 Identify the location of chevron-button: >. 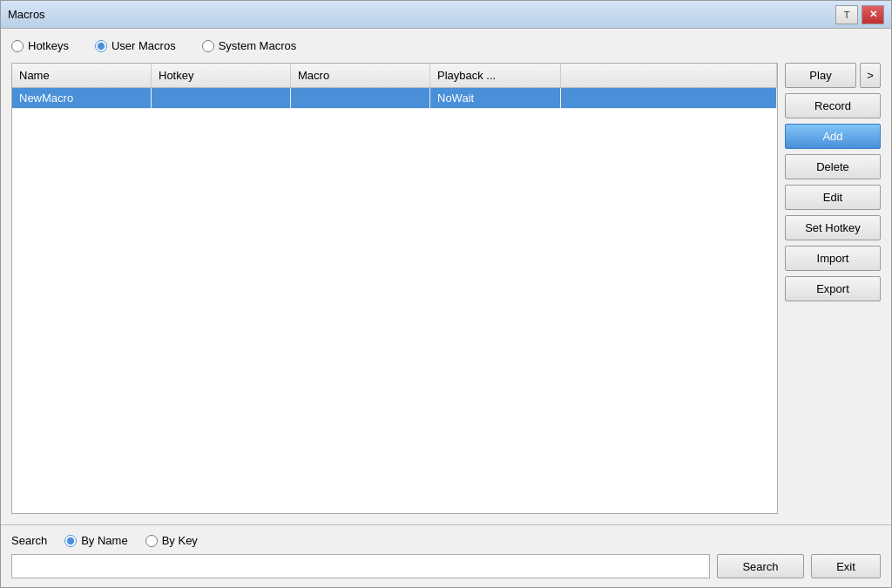
(870, 75).